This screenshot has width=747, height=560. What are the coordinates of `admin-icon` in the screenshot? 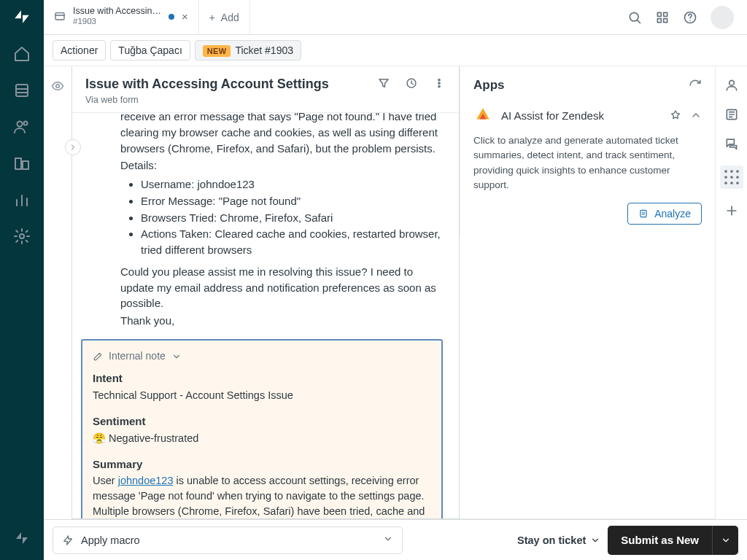 It's located at (22, 236).